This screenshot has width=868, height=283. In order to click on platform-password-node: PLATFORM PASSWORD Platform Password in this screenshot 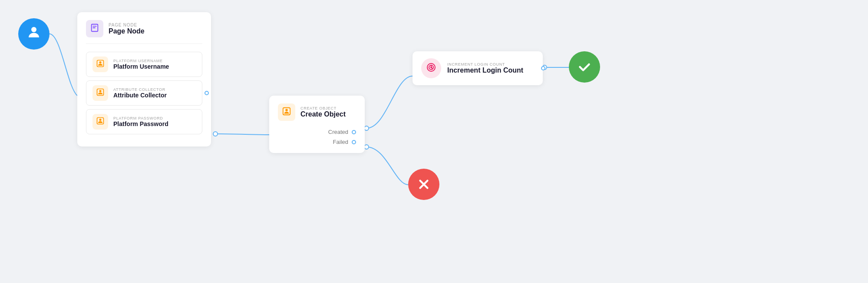, I will do `click(144, 122)`.